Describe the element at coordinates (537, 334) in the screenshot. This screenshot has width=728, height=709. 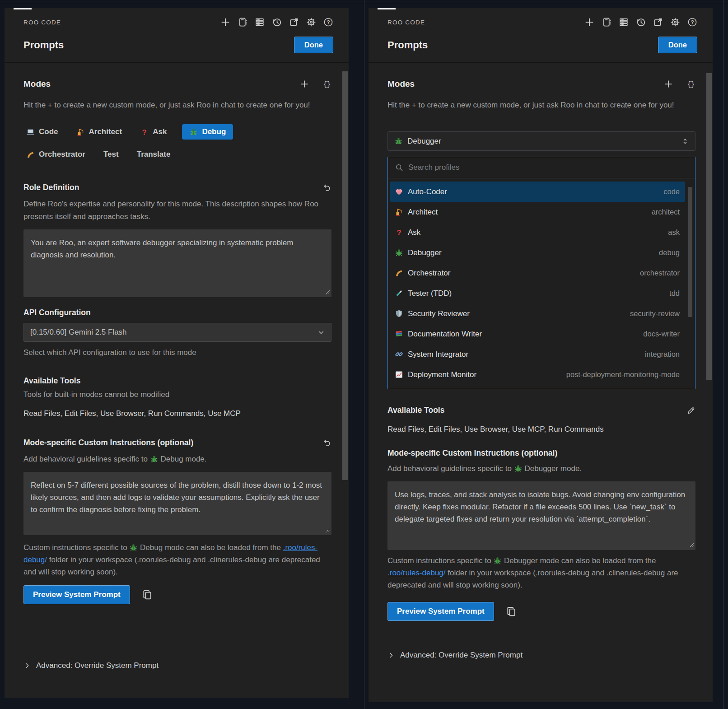
I see `profile-option-docs-writer: Documentation Writerdocs-writer` at that location.